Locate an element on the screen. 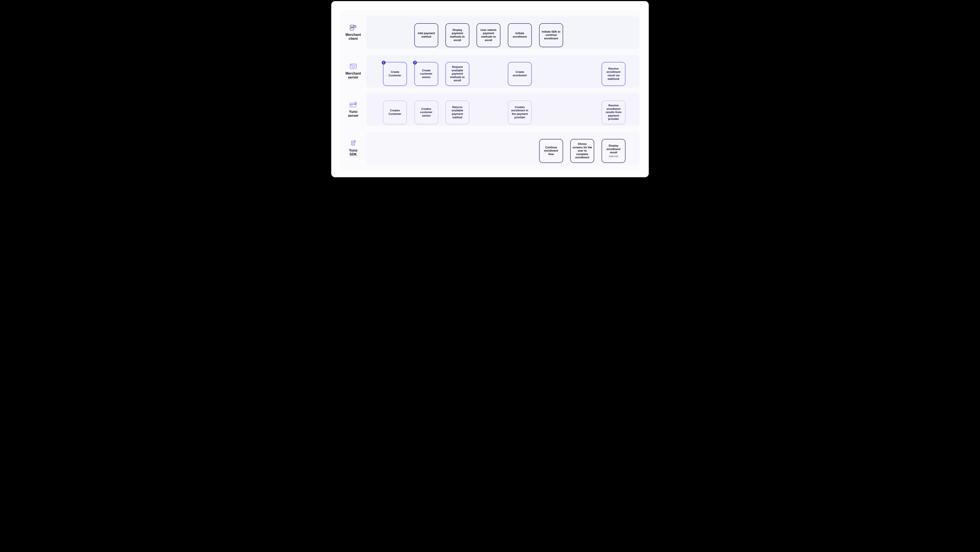  box-create-customer-session: 2 Create customer sesion is located at coordinates (426, 74).